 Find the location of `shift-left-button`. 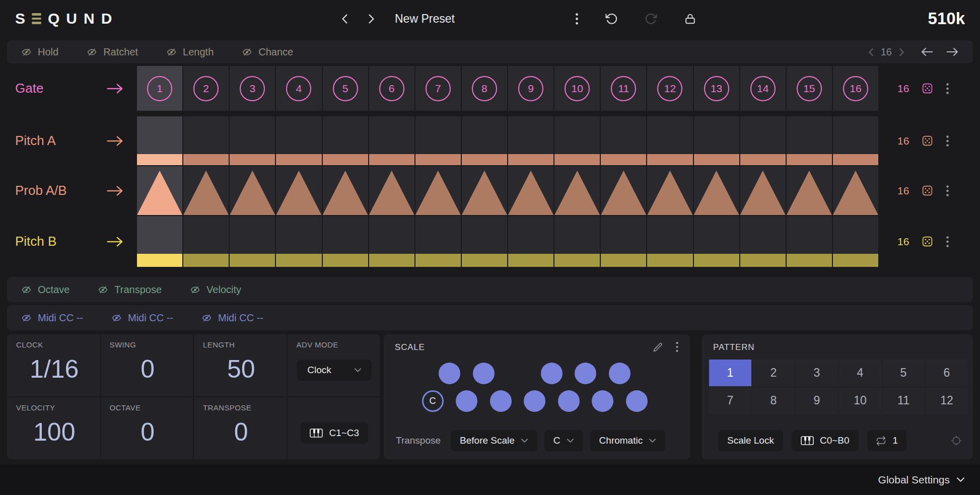

shift-left-button is located at coordinates (927, 52).